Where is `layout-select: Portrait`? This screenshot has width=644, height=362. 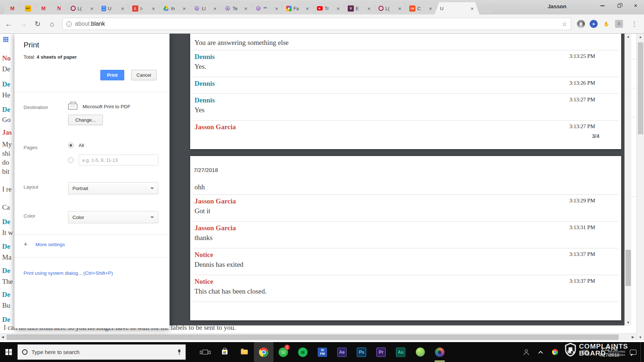
layout-select: Portrait is located at coordinates (113, 188).